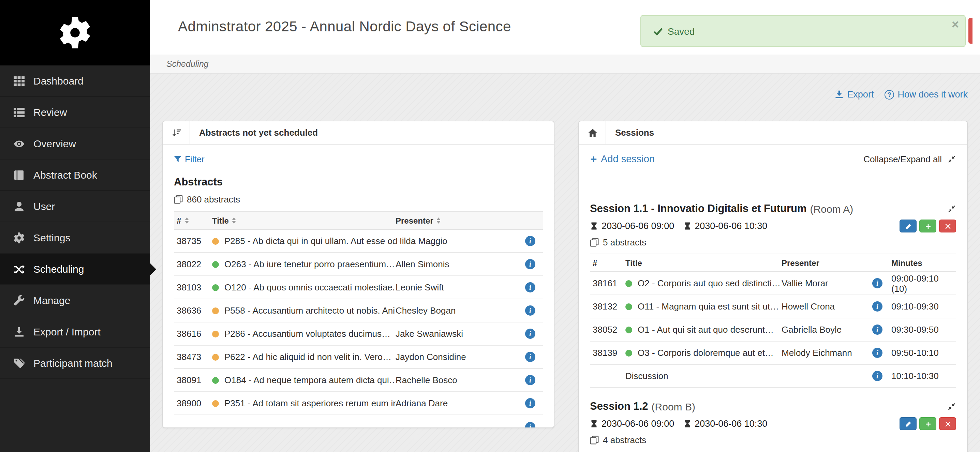 The image size is (980, 452). What do you see at coordinates (75, 301) in the screenshot?
I see `sidebar-item-manage: Manage` at bounding box center [75, 301].